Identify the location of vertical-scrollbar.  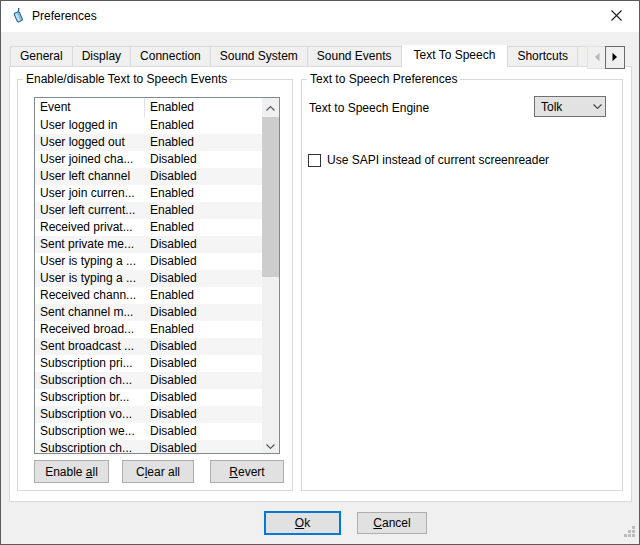
(270, 276).